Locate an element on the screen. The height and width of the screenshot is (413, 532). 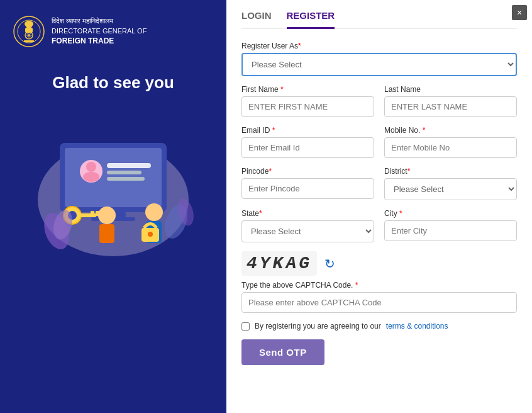
city-col: City * is located at coordinates (450, 225).